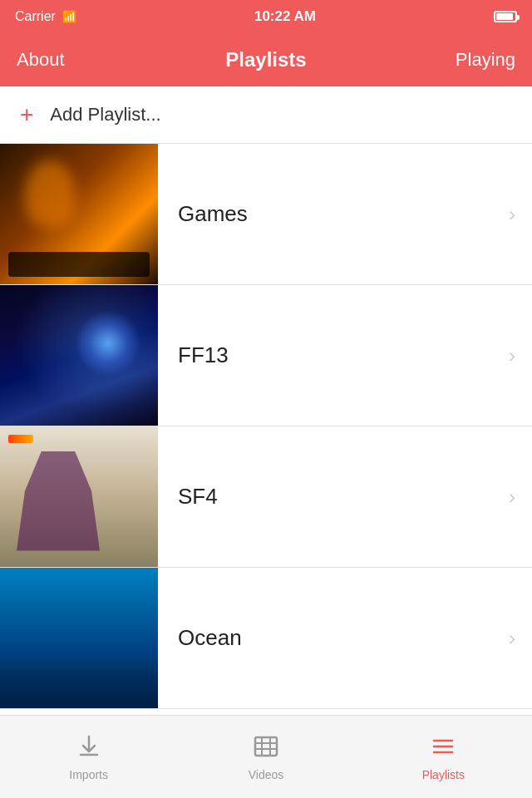  What do you see at coordinates (333, 638) in the screenshot?
I see `playlist-name-ocean: Ocean` at bounding box center [333, 638].